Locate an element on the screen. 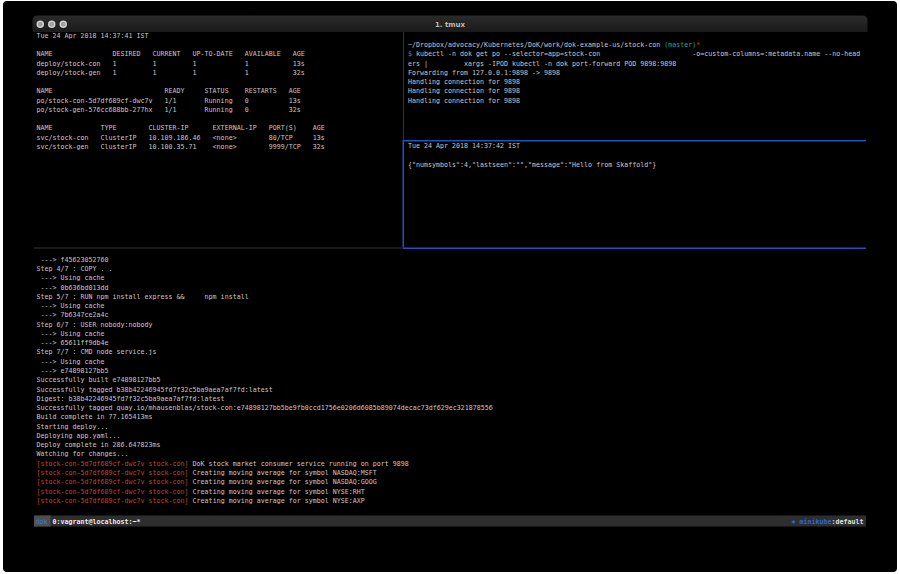 The height and width of the screenshot is (574, 900). terminal-line: Tue 24 Apr 2018 14:37:42 IST is located at coordinates (532, 146).